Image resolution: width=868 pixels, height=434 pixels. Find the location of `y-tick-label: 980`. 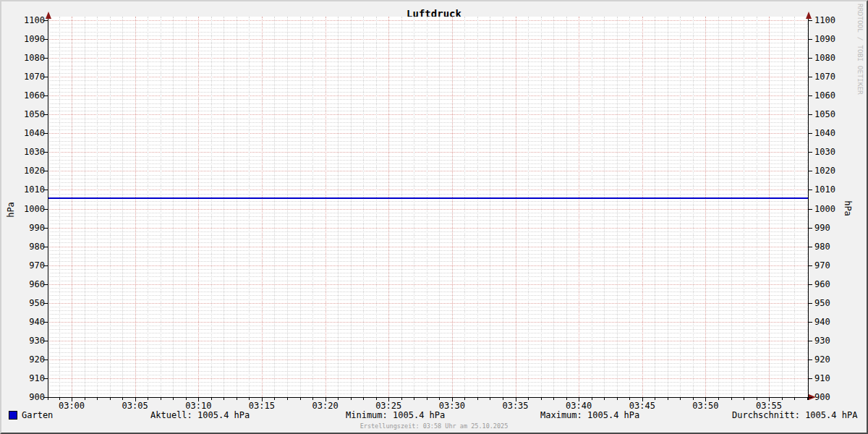

y-tick-label: 980 is located at coordinates (27, 247).